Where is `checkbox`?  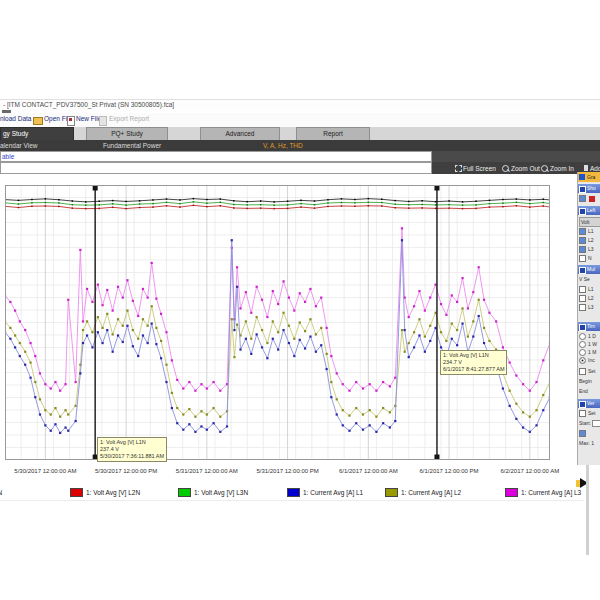 checkbox is located at coordinates (582, 198).